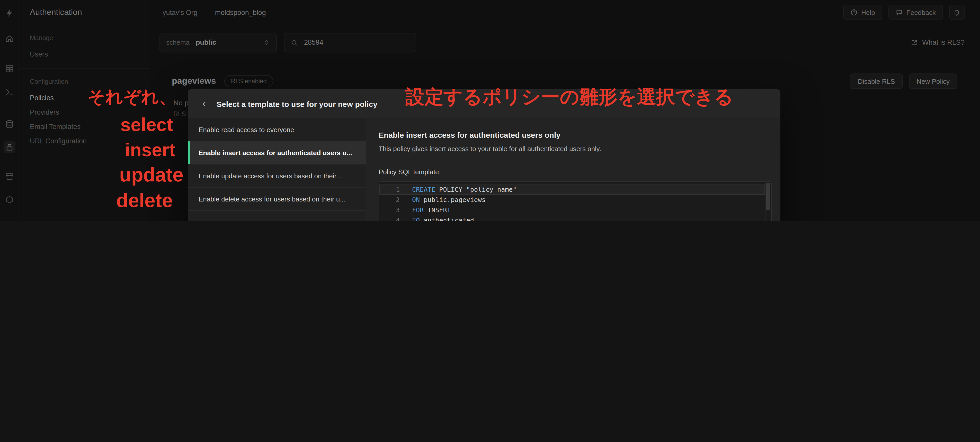 Image resolution: width=980 pixels, height=442 pixels. Describe the element at coordinates (151, 175) in the screenshot. I see `annotation-update: update` at that location.